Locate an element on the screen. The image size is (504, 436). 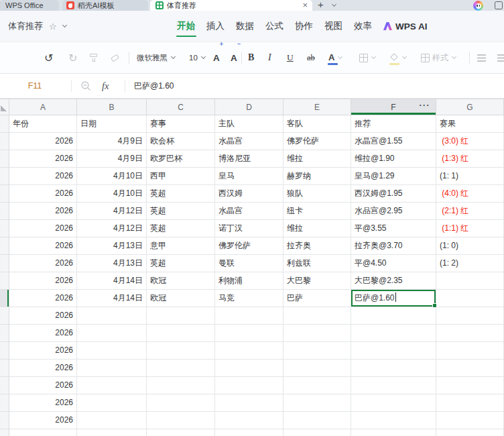
cell-B7: 4月12日 is located at coordinates (112, 229).